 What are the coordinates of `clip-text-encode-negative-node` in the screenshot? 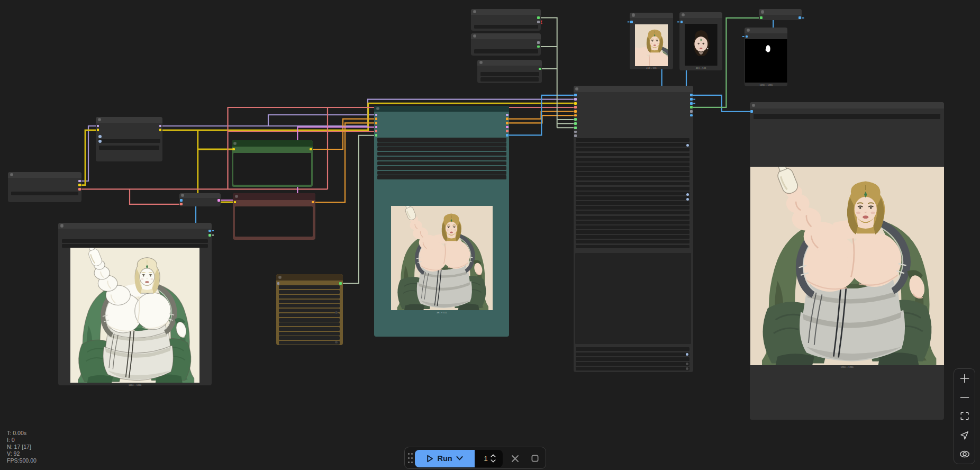 It's located at (274, 216).